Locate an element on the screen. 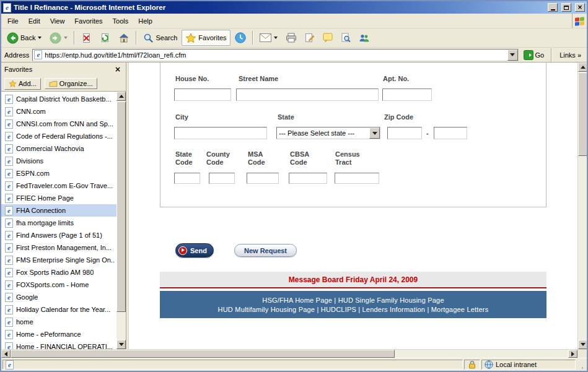  state-code-input is located at coordinates (187, 178).